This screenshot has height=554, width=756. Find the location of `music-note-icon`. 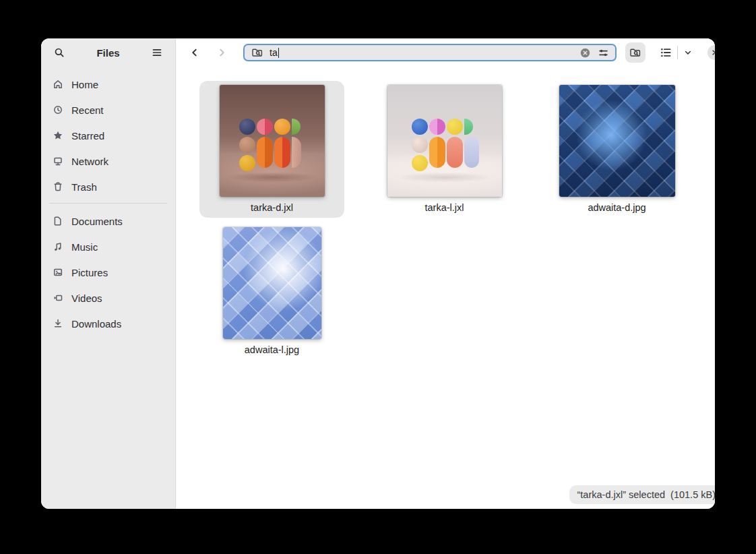

music-note-icon is located at coordinates (58, 247).